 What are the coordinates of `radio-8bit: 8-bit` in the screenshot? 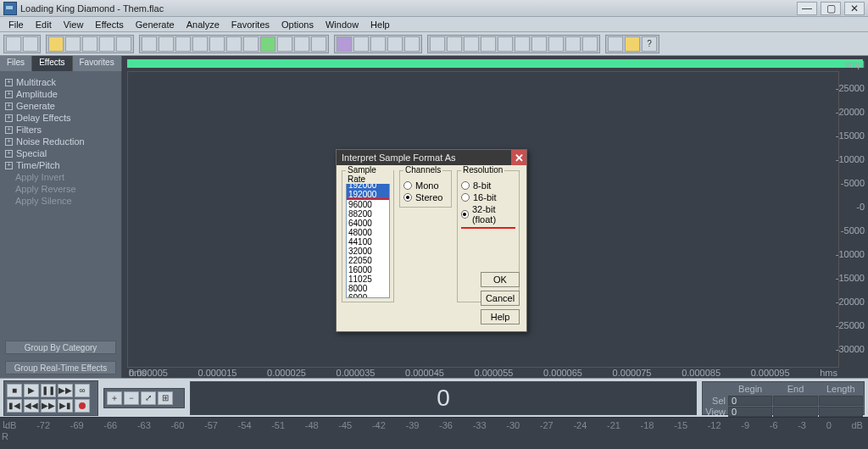 It's located at (488, 186).